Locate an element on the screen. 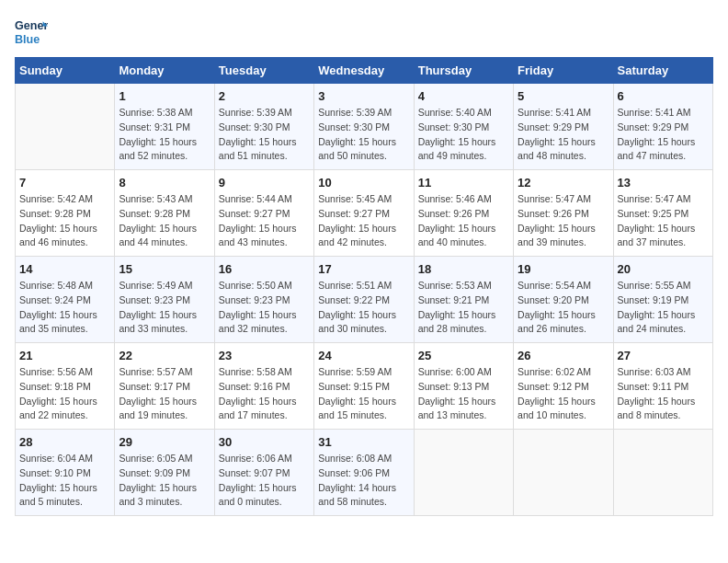 This screenshot has width=728, height=563. day-number: 18 is located at coordinates (463, 269).